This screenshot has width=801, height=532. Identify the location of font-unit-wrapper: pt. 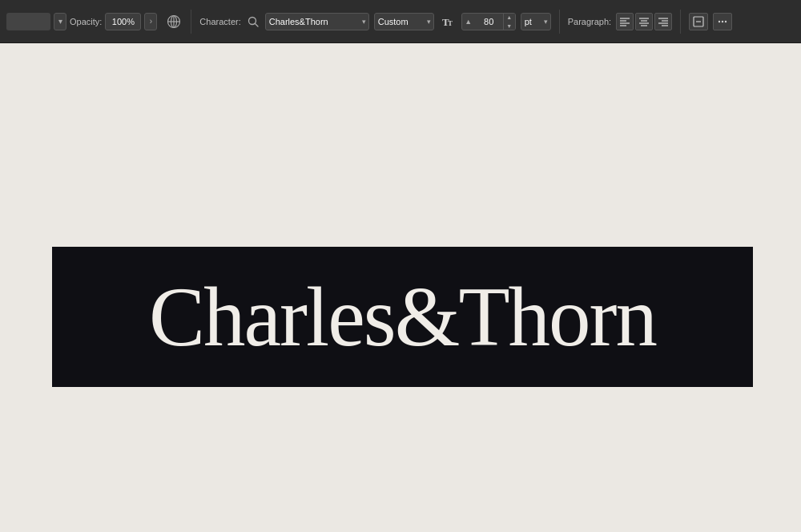
(536, 22).